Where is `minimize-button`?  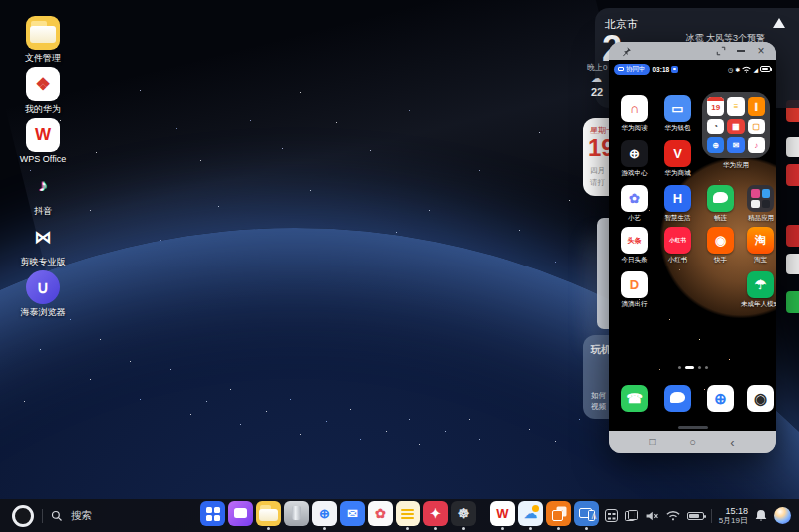 minimize-button is located at coordinates (741, 51).